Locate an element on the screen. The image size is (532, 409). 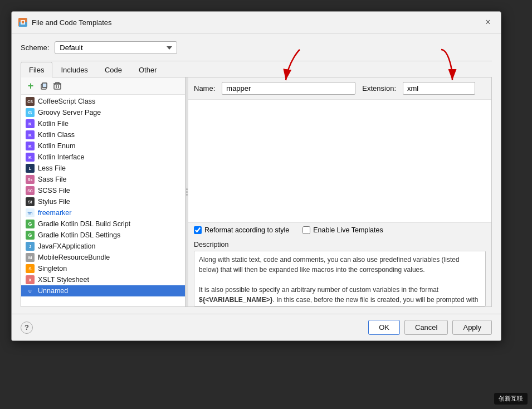
name-label: Name: is located at coordinates (204, 88).